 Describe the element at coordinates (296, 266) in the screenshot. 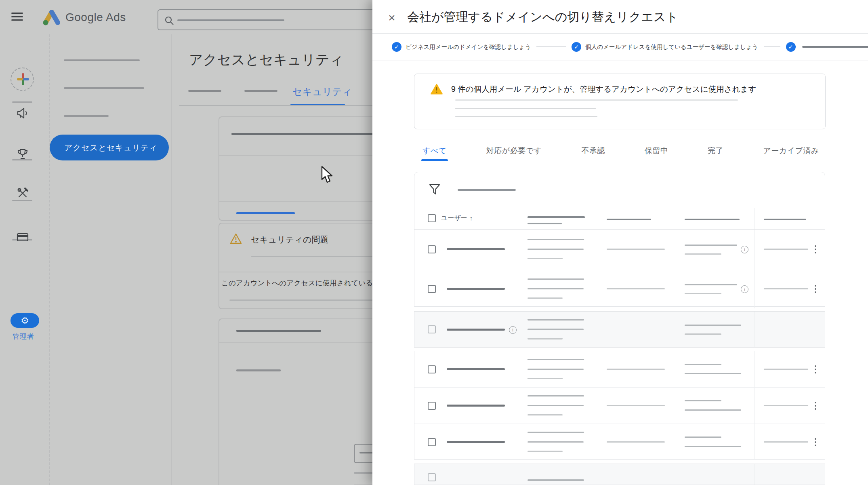

I see `security-issues-card: セキュリティの問題 このアカウントへのアクセスに使用されている個` at that location.